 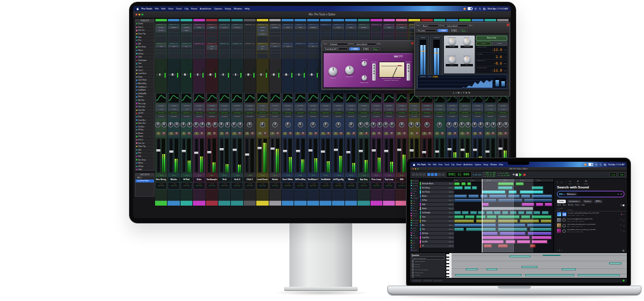 I want to click on back-icon: ‹, so click(x=558, y=182).